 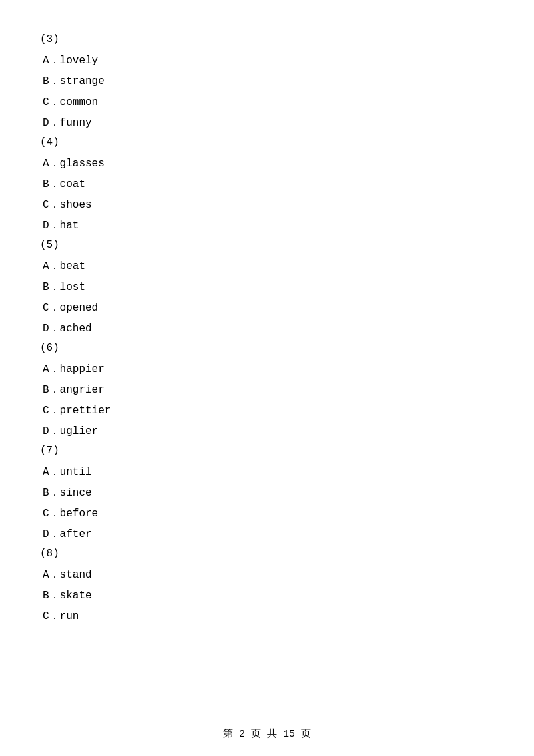 What do you see at coordinates (267, 390) in the screenshot?
I see `option-q6-1: B．angrier` at bounding box center [267, 390].